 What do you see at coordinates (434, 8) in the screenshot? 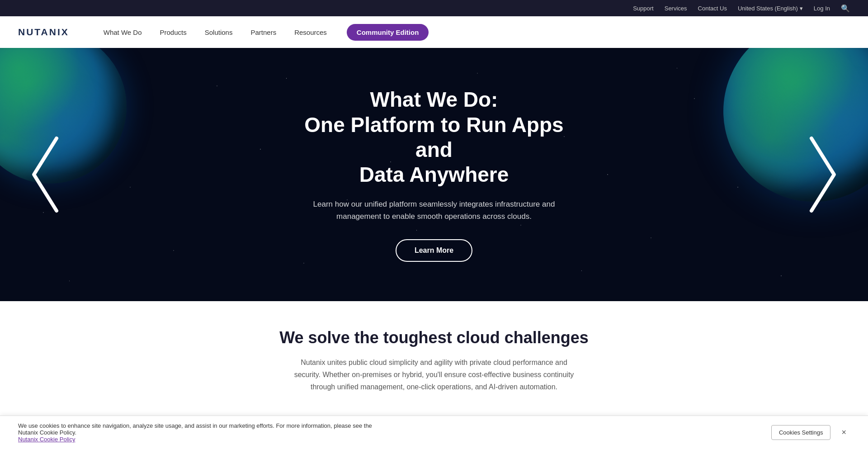
I see `top-utility-bar: Support Services Contact Us United State…` at bounding box center [434, 8].